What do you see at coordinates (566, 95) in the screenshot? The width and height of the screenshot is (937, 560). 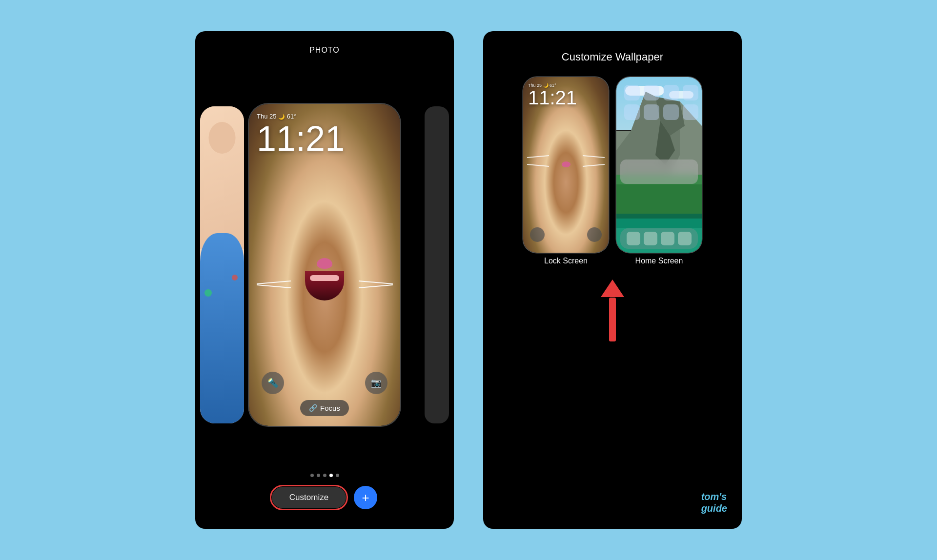 I see `mini-status: Thu 25 🌙 61° 11:21` at bounding box center [566, 95].